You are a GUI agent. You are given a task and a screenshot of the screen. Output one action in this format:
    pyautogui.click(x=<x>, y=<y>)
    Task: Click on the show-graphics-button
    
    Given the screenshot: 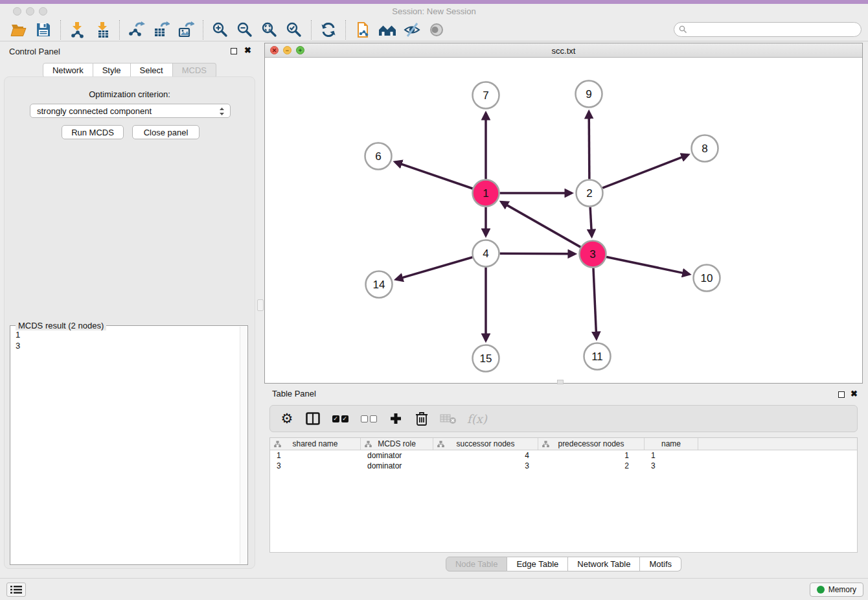 What is the action you would take?
    pyautogui.click(x=437, y=30)
    